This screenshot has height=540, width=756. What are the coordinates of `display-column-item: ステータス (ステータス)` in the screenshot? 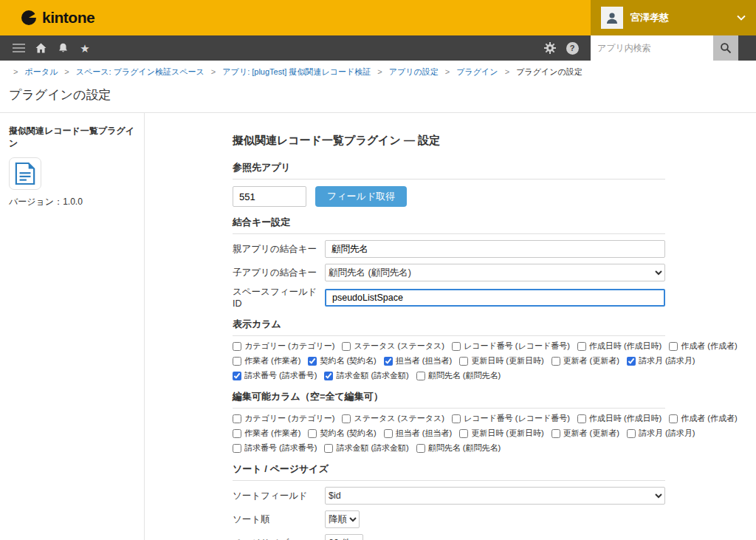 It's located at (393, 346).